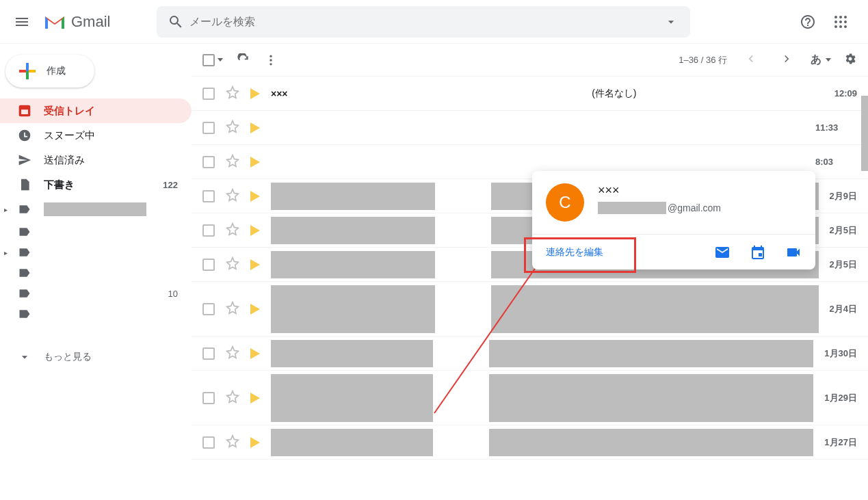 The width and height of the screenshot is (868, 500). I want to click on nav-inbox: 受信トレイ, so click(96, 111).